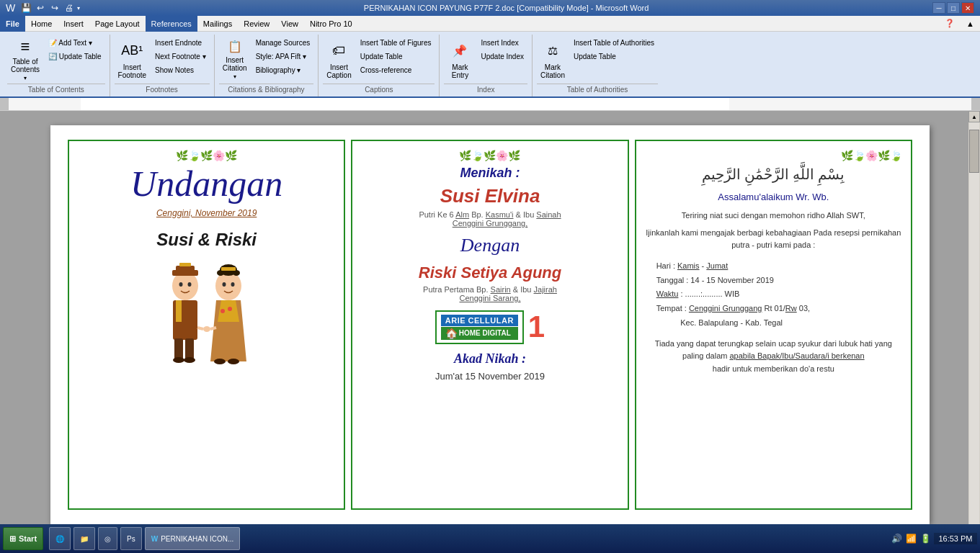  Describe the element at coordinates (206, 184) in the screenshot. I see `undangan-title: Undangan` at that location.